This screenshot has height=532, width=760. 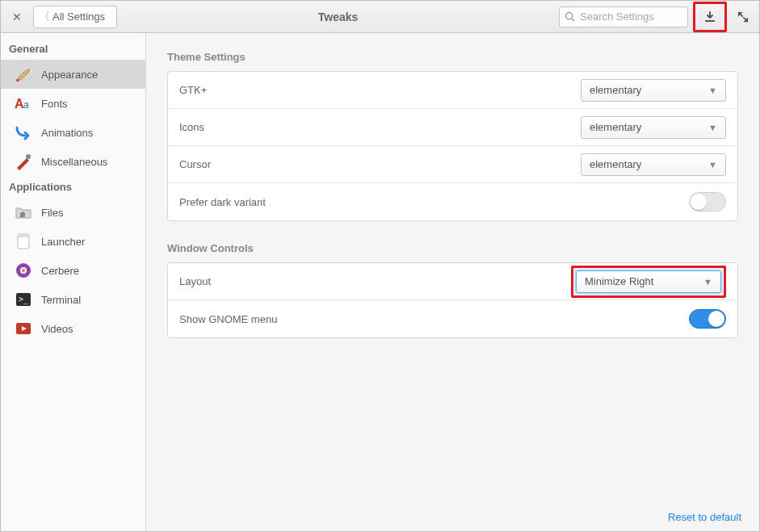 What do you see at coordinates (73, 161) in the screenshot?
I see `sidebar-item-miscellaneous: Miscellaneous` at bounding box center [73, 161].